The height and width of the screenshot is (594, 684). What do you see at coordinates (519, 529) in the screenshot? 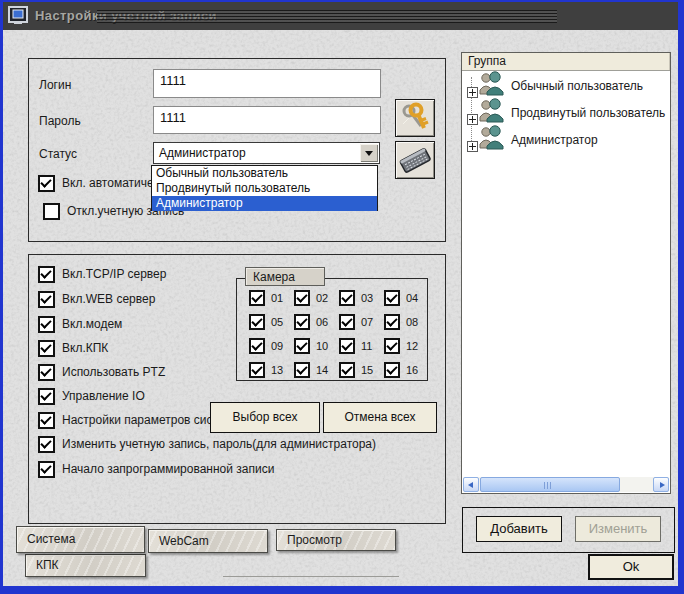
I see `add-button: Добавить` at bounding box center [519, 529].